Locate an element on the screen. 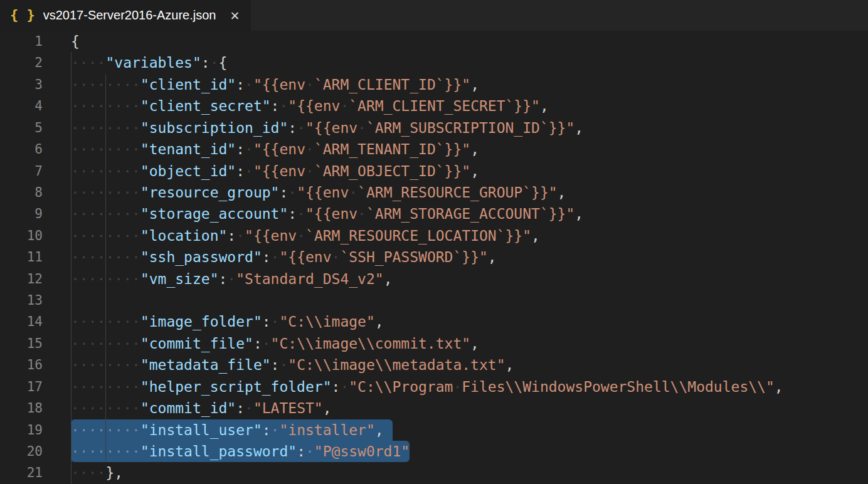 The height and width of the screenshot is (484, 868). line-number: 20 is located at coordinates (21, 451).